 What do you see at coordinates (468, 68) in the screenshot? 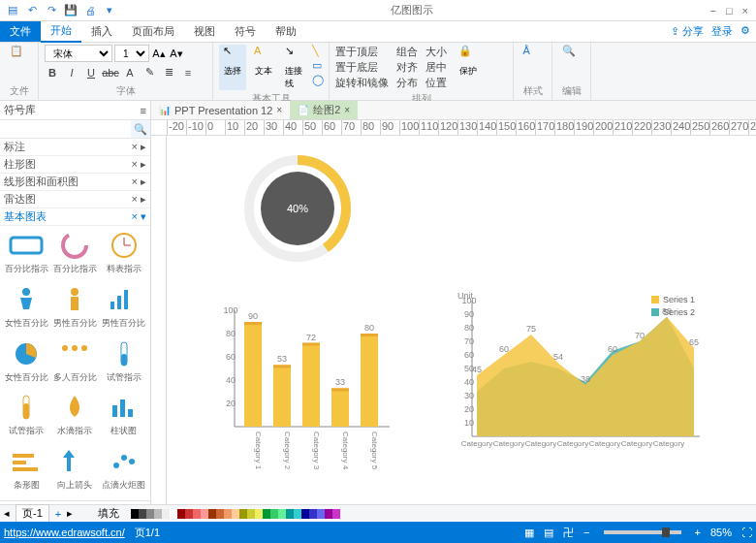
I see `protect-button: 🔒保护` at bounding box center [468, 68].